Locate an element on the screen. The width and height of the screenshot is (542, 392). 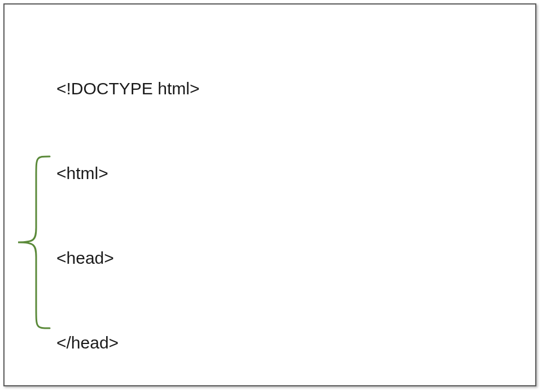
curly-bracket-icon is located at coordinates (33, 242).